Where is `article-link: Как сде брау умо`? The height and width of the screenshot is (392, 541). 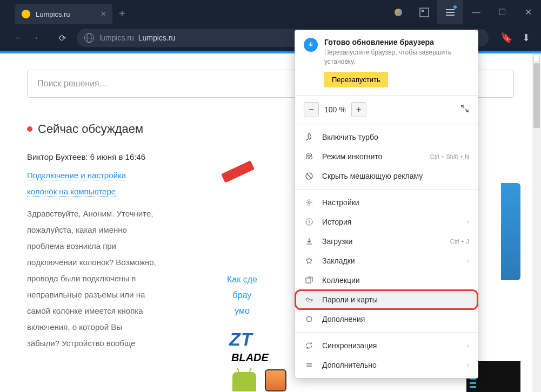 article-link: Как сде брау умо is located at coordinates (242, 295).